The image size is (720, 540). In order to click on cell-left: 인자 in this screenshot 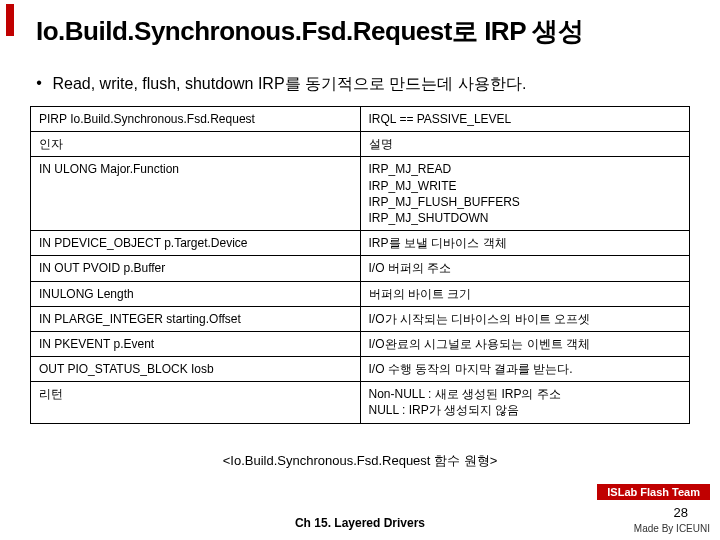, I will do `click(196, 144)`.